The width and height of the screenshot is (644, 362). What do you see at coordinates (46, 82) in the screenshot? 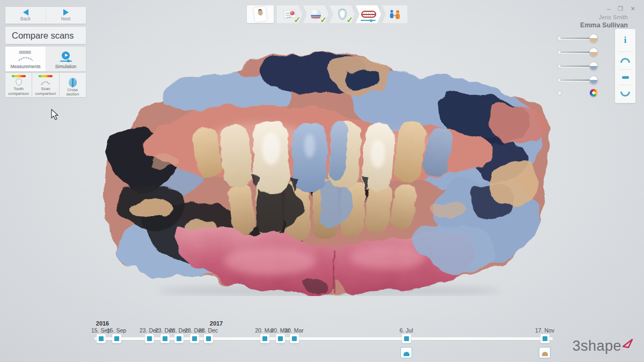
I see `arch-outline-icon` at bounding box center [46, 82].